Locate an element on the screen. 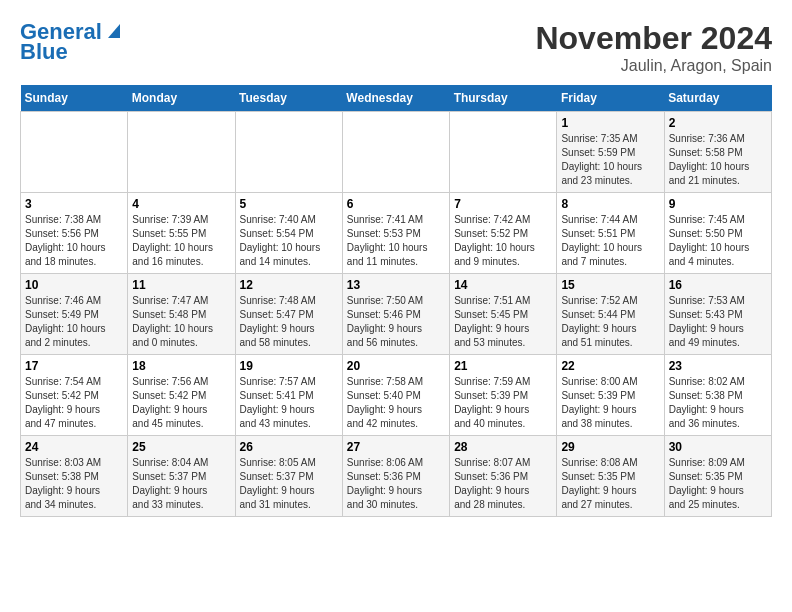  day-info: Sunrise: 7:48 AM Sunset: 5:47 PM Dayligh… is located at coordinates (289, 322).